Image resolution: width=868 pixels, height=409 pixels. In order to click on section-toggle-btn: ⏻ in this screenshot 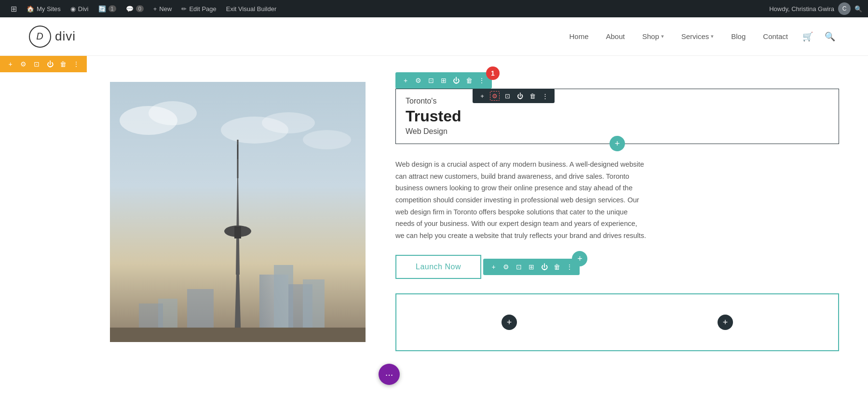, I will do `click(50, 64)`.